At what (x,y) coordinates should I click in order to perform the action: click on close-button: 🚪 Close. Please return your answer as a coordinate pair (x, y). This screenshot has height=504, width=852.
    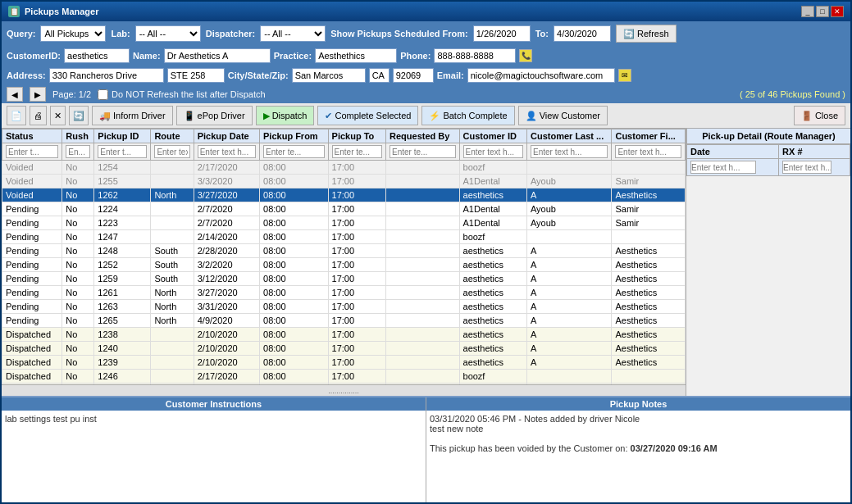
    Looking at the image, I should click on (820, 116).